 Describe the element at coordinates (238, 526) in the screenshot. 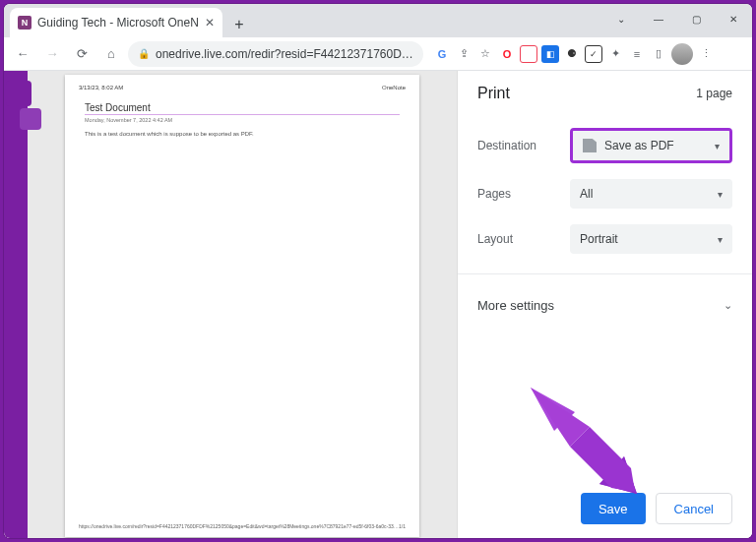

I see `preview-footer-url: https://onedrive.live.com/redir?resid=F4…` at that location.